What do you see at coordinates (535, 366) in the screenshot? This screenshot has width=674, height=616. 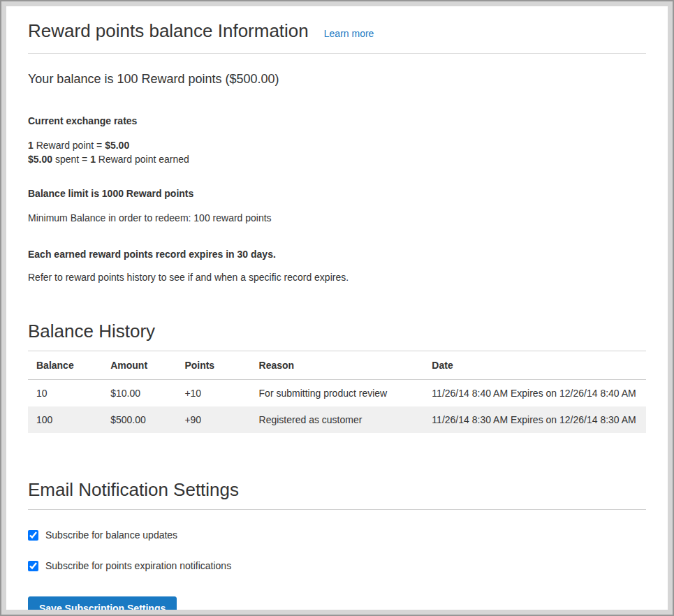 I see `column-header-date: Date` at bounding box center [535, 366].